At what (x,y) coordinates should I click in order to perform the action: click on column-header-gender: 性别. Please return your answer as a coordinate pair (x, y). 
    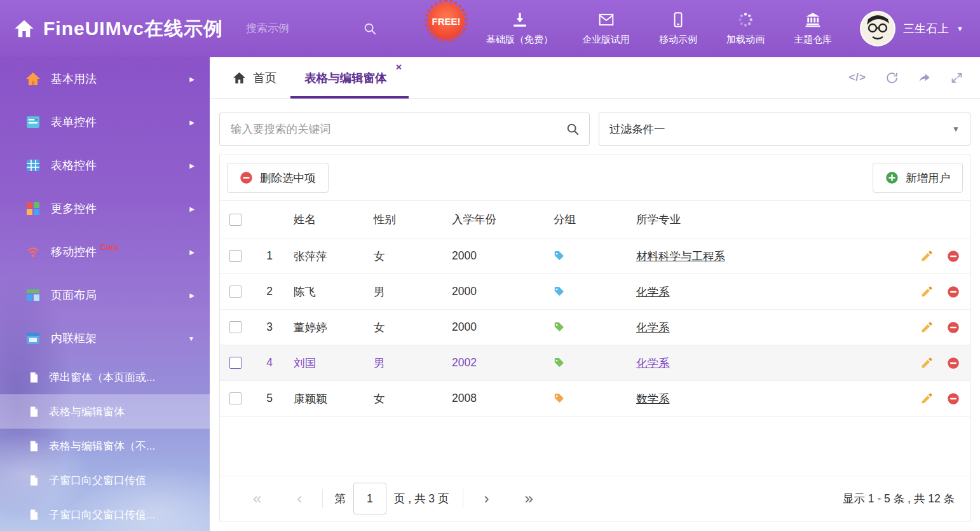
    Looking at the image, I should click on (408, 219).